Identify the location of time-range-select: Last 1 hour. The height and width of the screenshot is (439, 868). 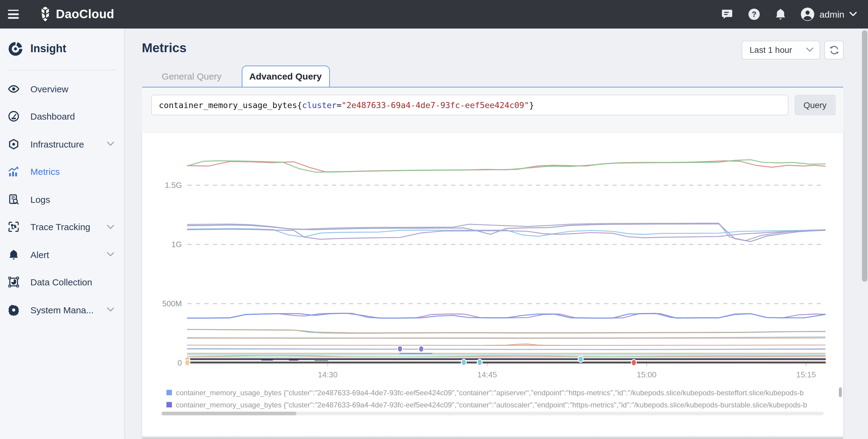
(781, 50).